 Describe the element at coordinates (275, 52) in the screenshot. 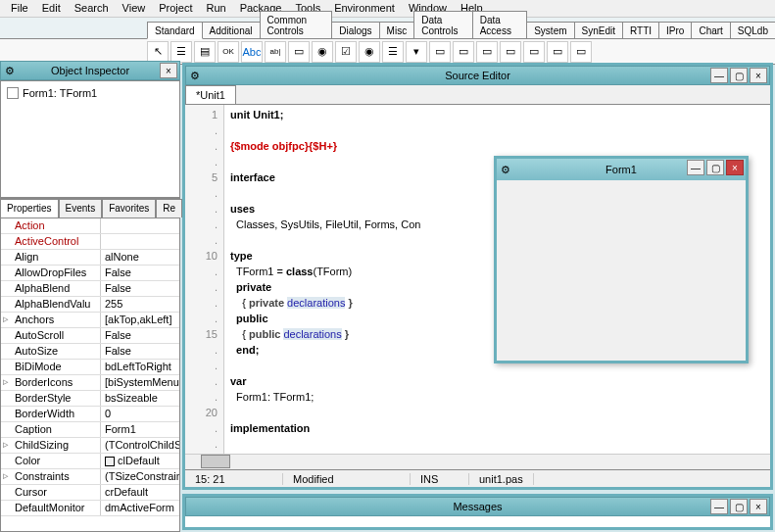

I see `edit-icon: ab|` at that location.